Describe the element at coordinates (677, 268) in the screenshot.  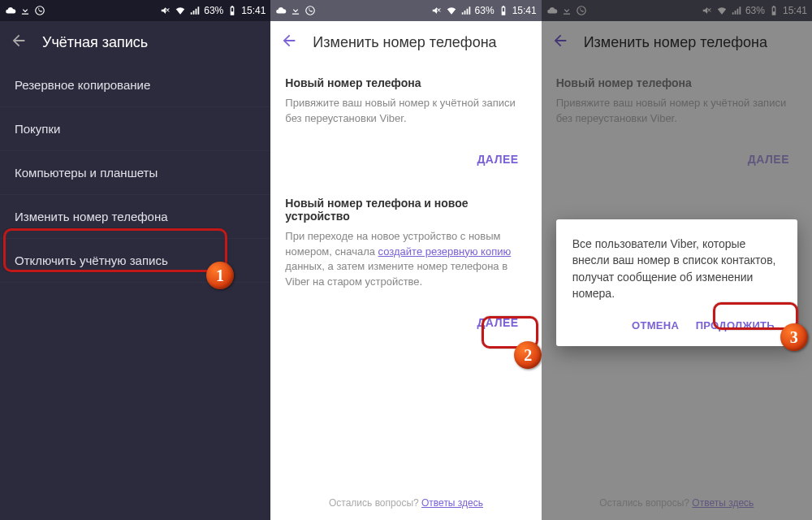
I see `dialog-text: Все пользователи Viber, которые внесли в…` at that location.